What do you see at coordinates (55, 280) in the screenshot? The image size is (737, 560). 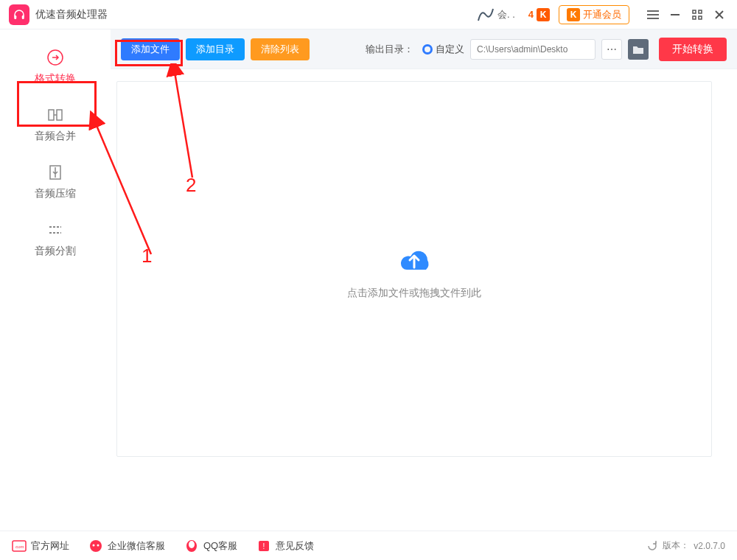 I see `sidebar: 格式转换 音频合并 音频压缩 音频分割` at bounding box center [55, 280].